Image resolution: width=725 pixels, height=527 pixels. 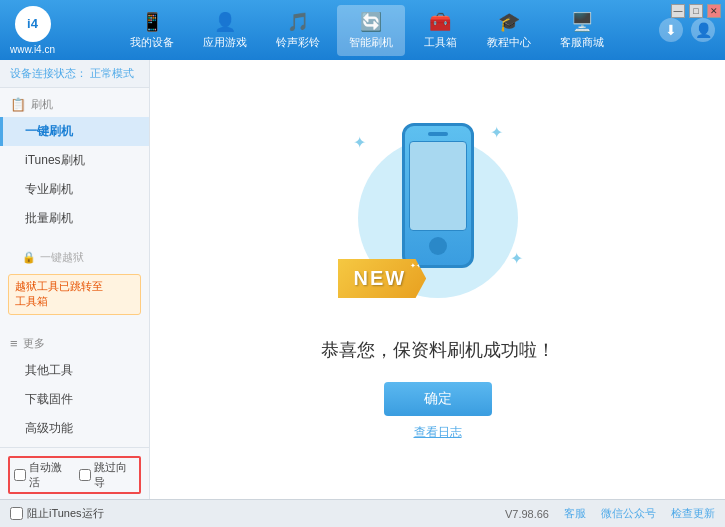 What do you see at coordinates (152, 22) in the screenshot?
I see `my-device-icon: 📱` at bounding box center [152, 22].